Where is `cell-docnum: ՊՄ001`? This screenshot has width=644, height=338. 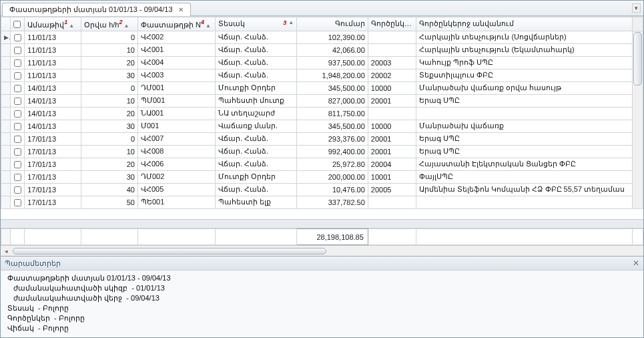
cell-docnum: ՊՄ001 is located at coordinates (177, 100).